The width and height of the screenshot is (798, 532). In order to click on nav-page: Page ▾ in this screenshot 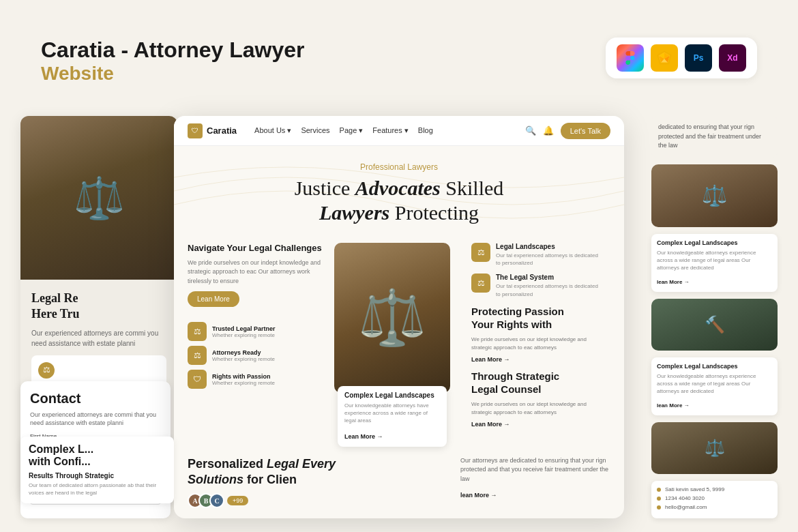, I will do `click(352, 131)`.